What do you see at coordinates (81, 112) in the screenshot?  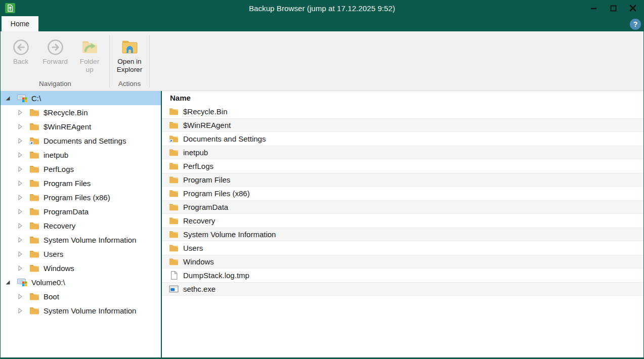 I see `tree-item-recycle-bin: $Recycle.Bin` at bounding box center [81, 112].